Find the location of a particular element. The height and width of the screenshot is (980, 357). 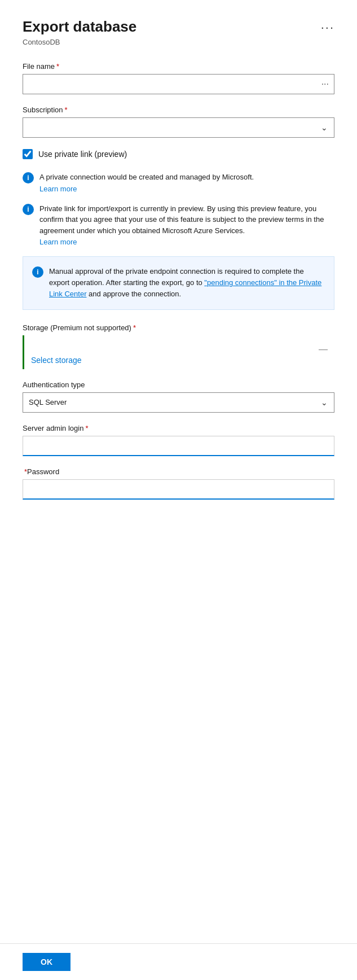

password-label: *Password is located at coordinates (178, 472).